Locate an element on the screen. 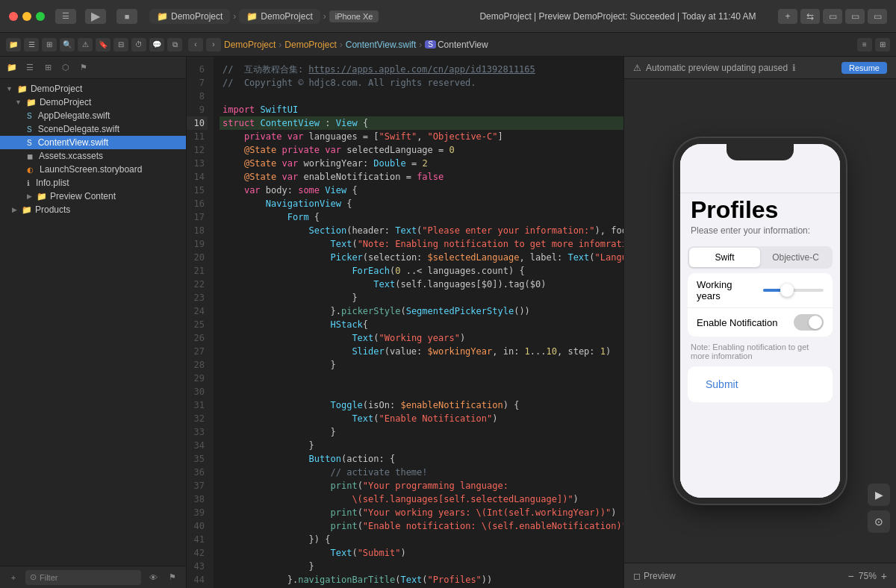 The image size is (896, 588). run-button: ▶ is located at coordinates (96, 16).